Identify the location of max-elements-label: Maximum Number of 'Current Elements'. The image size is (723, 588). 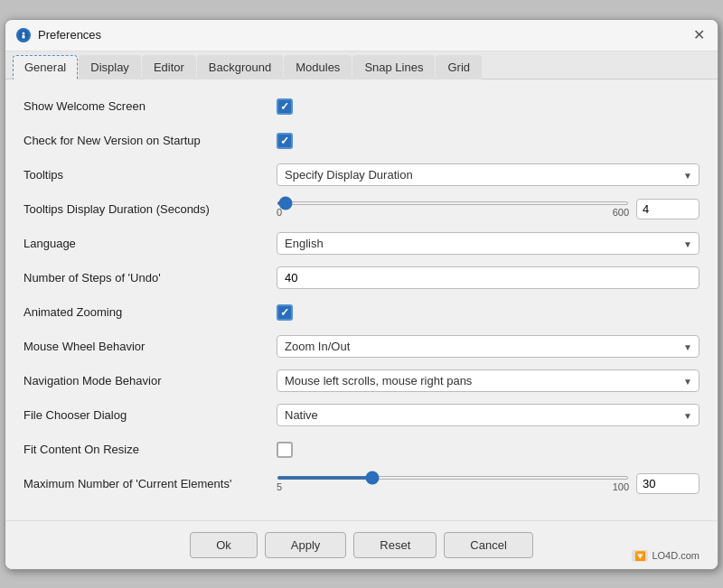
(150, 484).